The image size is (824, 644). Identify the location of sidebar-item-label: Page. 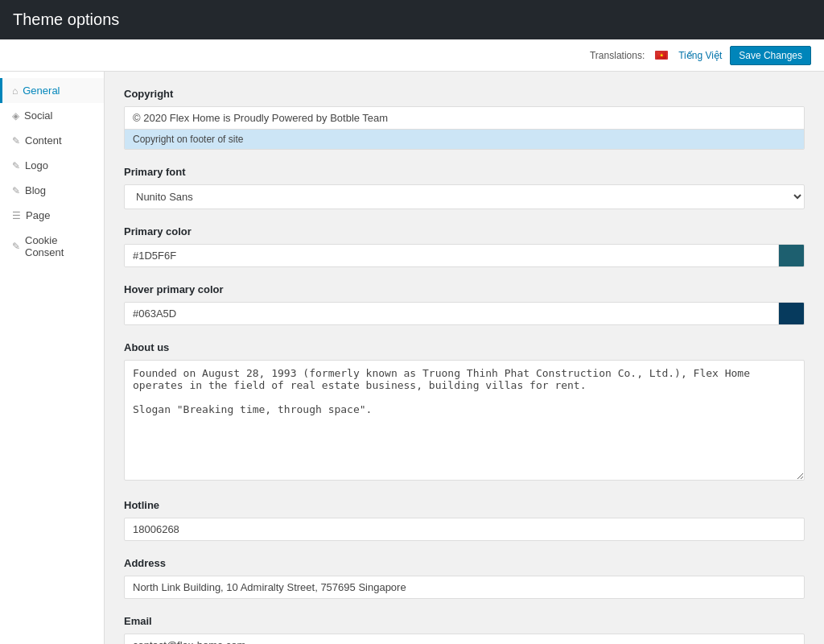
(38, 216).